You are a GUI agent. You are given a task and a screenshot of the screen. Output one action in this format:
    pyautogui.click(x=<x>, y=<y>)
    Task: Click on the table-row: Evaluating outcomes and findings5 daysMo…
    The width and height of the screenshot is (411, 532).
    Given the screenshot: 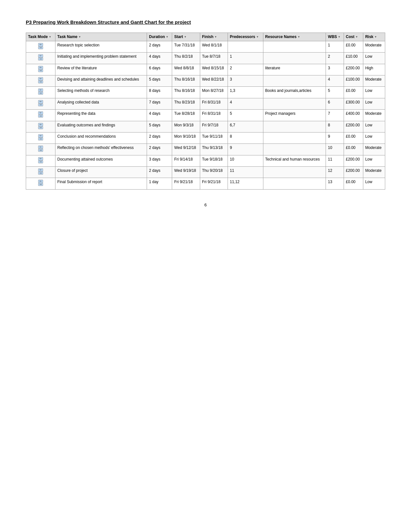 What is the action you would take?
    pyautogui.click(x=206, y=126)
    